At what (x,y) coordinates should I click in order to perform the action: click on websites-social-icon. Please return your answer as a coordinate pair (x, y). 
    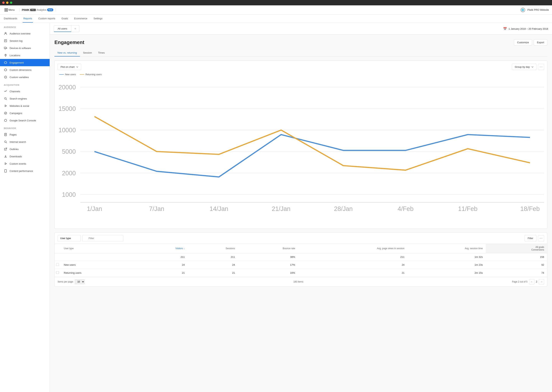
    Looking at the image, I should click on (6, 106).